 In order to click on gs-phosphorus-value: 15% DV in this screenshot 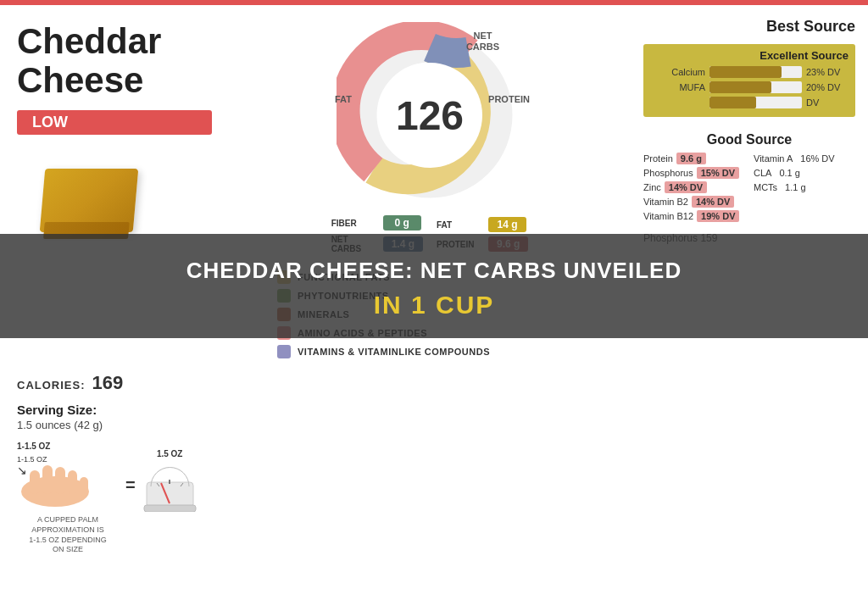, I will do `click(718, 173)`.